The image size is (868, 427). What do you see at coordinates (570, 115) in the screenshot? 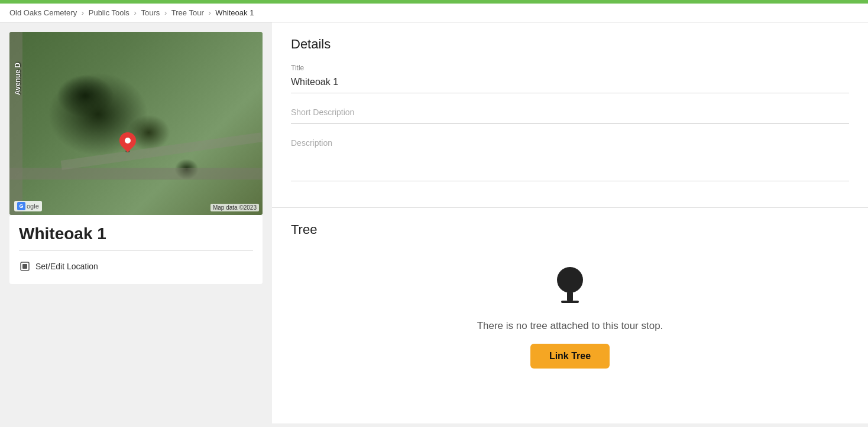
I see `short-description-placeholder: Short Description` at bounding box center [570, 115].